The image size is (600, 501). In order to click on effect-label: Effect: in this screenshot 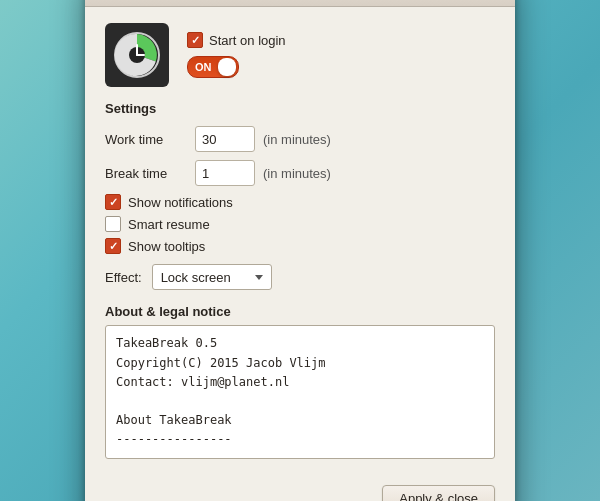, I will do `click(124, 278)`.